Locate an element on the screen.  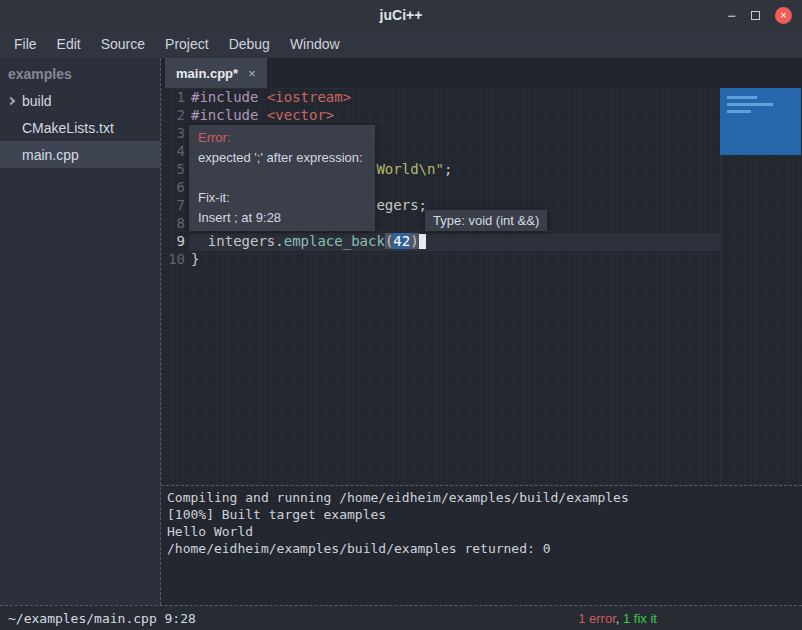
menu-bar: FileEditSourceProjectDebugWindow is located at coordinates (401, 44).